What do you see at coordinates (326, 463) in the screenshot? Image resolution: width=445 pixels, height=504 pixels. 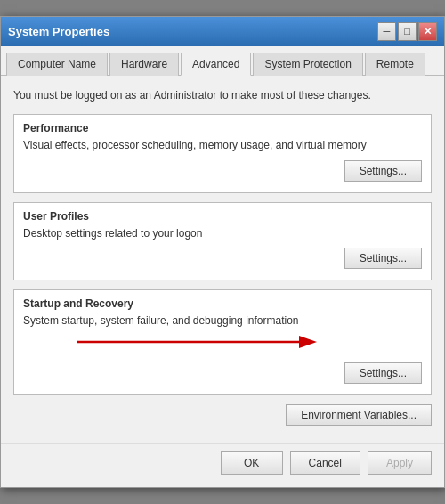 I see `cancel-button: Cancel` at bounding box center [326, 463].